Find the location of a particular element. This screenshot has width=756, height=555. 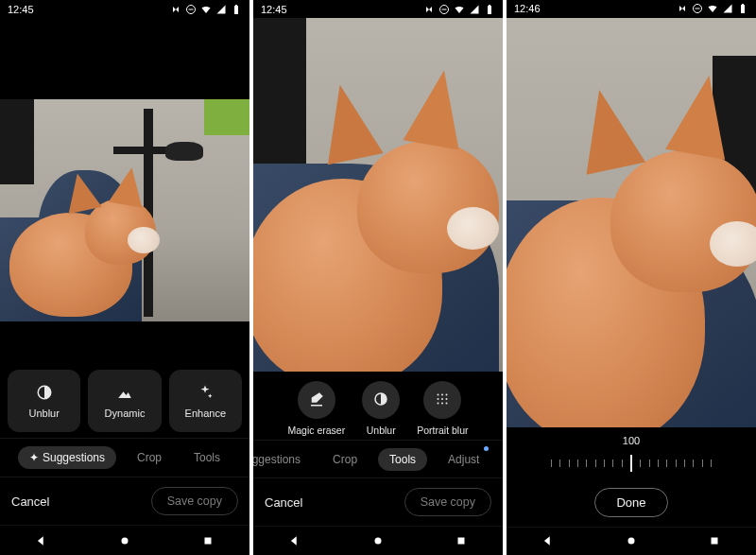

done-button: Done is located at coordinates (631, 503).